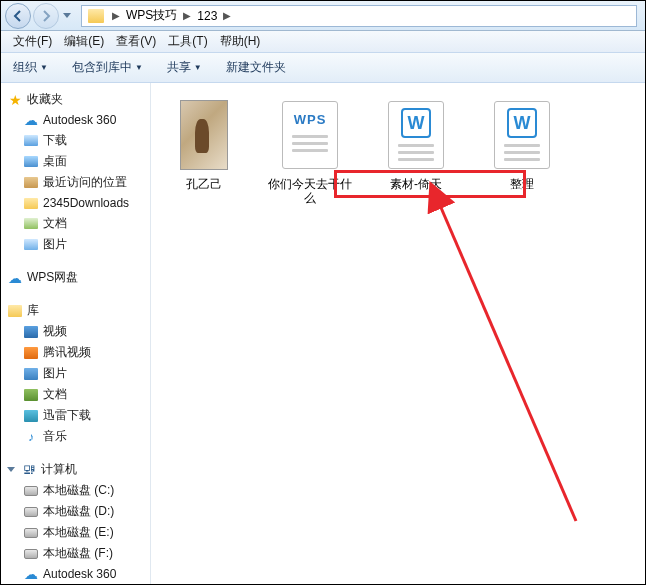 This screenshot has height=585, width=646. I want to click on file-label: 素材-倚天, so click(416, 184).